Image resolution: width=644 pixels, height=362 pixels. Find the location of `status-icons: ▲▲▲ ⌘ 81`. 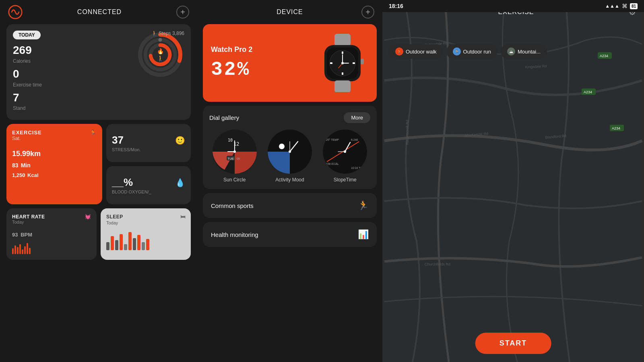

status-icons: ▲▲▲ ⌘ 81 is located at coordinates (621, 6).